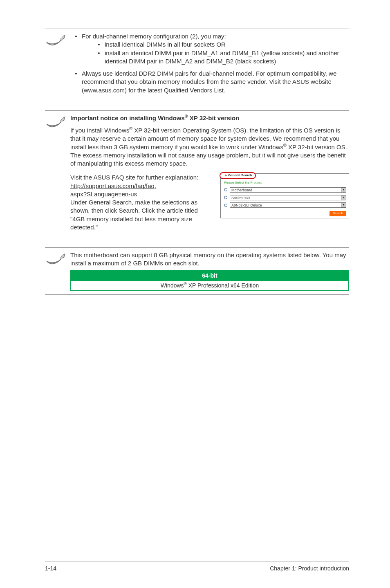  What do you see at coordinates (221, 45) in the screenshot?
I see `sub-bullet-1: • install identical DIMMs in all four so…` at bounding box center [221, 45].